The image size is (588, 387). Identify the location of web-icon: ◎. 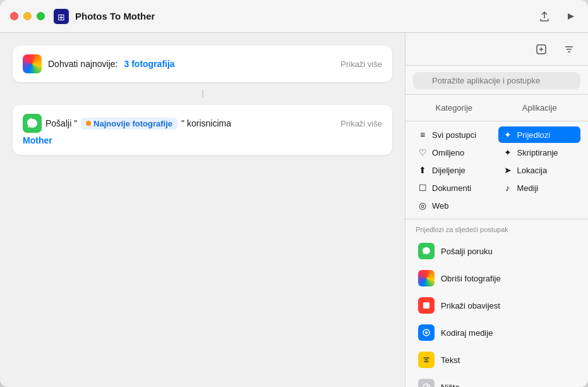
(423, 206).